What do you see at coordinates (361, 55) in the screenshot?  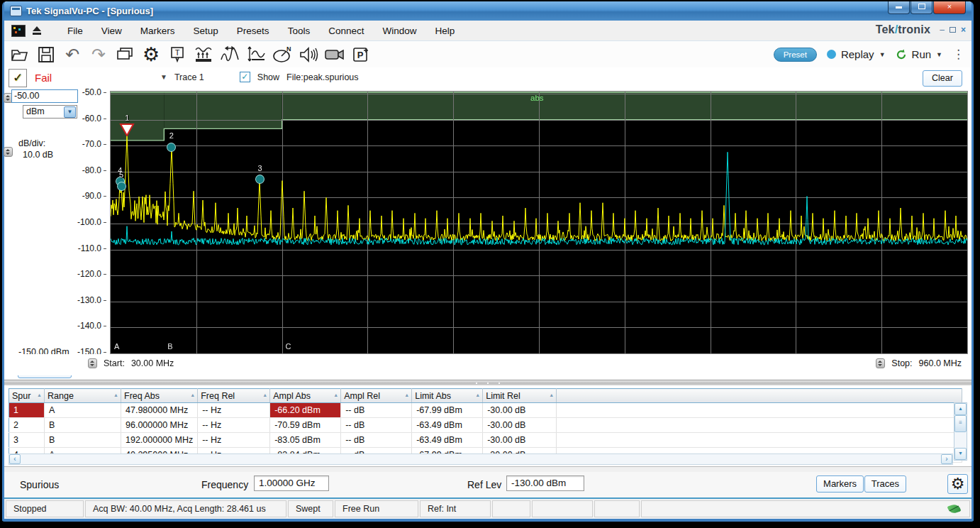 I see `preset-plus-icon: P` at bounding box center [361, 55].